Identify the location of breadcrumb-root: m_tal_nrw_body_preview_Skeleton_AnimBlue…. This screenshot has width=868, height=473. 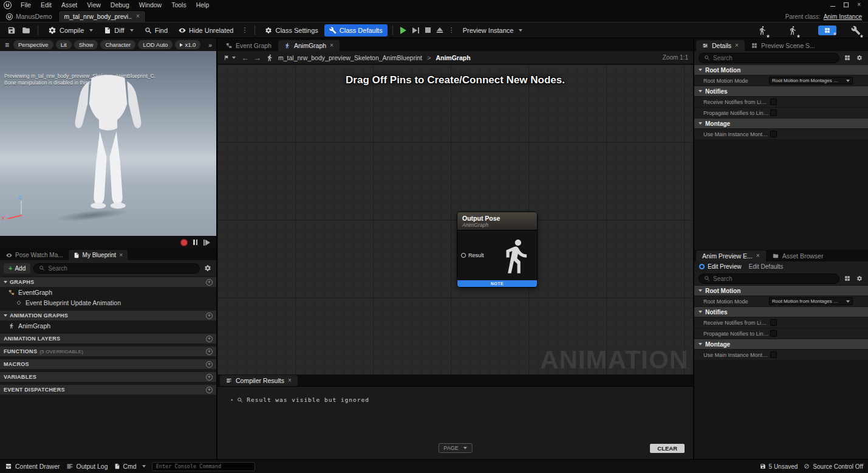
(350, 58).